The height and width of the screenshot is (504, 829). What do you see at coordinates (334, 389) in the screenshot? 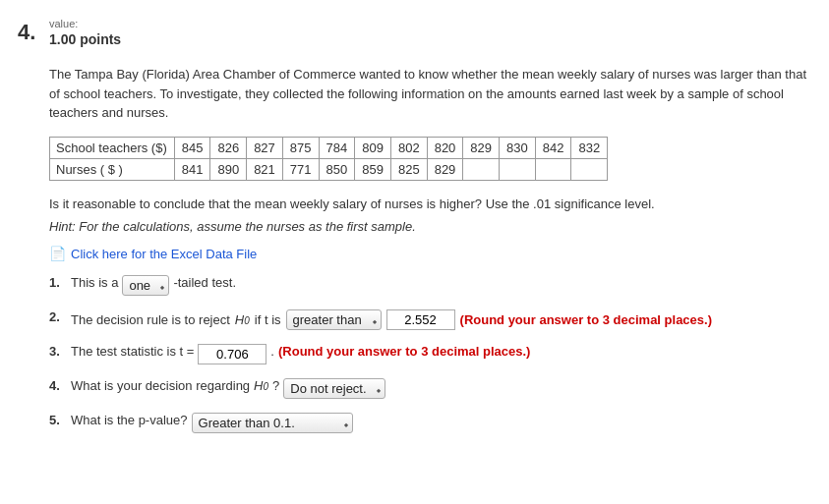
I see `part4-decision-select: Do not reject.Reject.` at bounding box center [334, 389].